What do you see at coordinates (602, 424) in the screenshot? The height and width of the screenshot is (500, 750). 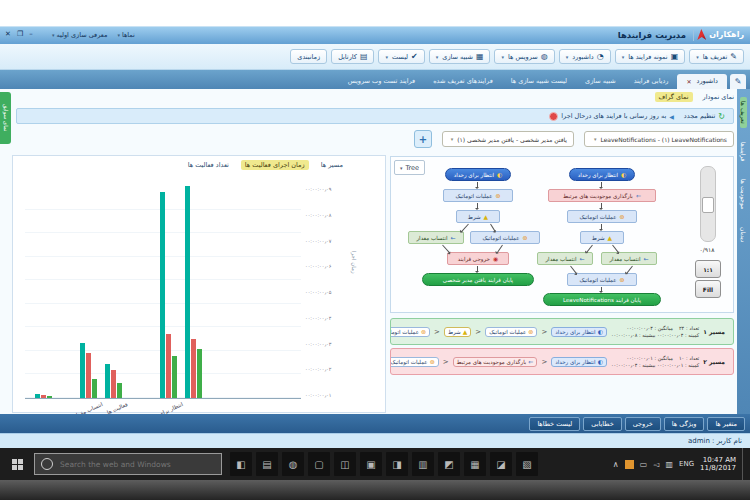 I see `tab-debugging: خطایابی` at bounding box center [602, 424].